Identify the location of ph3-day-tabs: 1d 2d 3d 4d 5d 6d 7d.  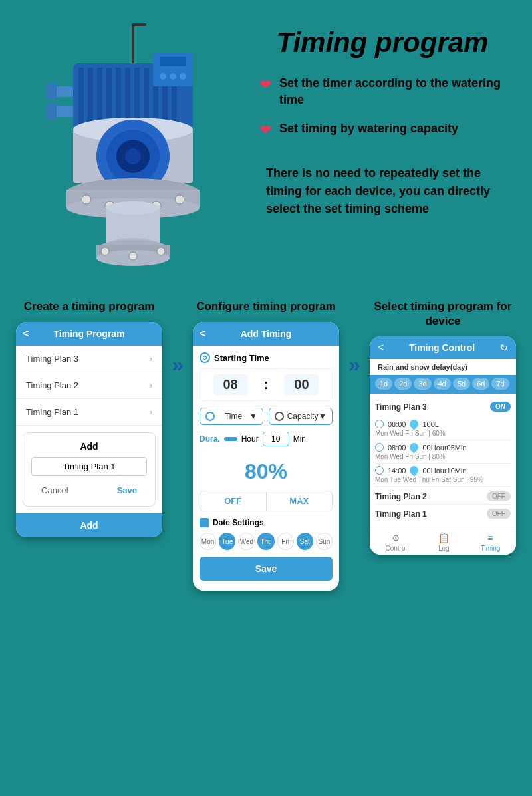
(443, 384).